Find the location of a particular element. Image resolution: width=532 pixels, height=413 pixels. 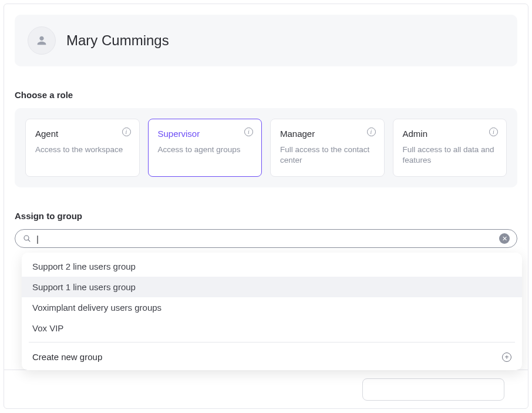

role-card-admin: iAdminFull access to all data and featur… is located at coordinates (450, 148).